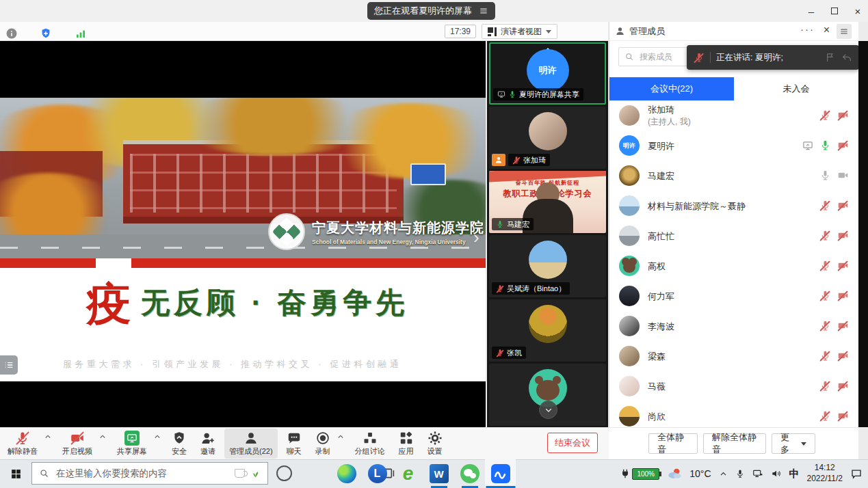  I want to click on ime-indicator: 中, so click(795, 474).